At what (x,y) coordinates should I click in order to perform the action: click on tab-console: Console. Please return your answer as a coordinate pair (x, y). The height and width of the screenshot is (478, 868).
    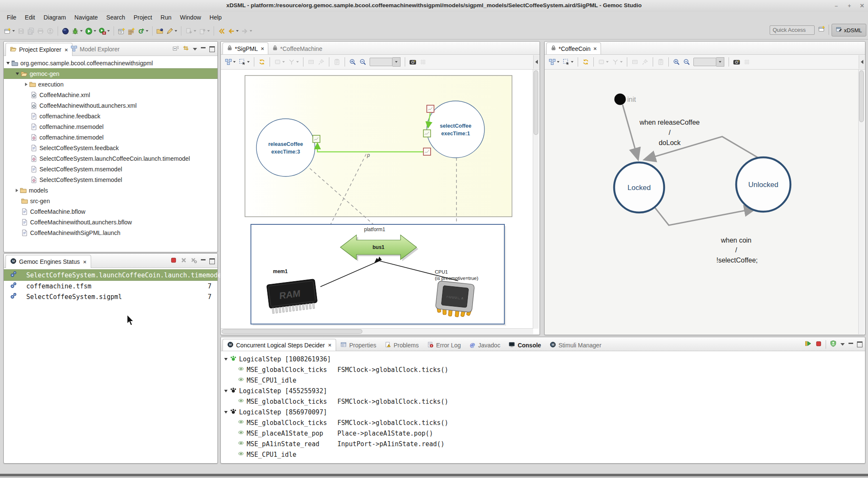
    Looking at the image, I should click on (525, 345).